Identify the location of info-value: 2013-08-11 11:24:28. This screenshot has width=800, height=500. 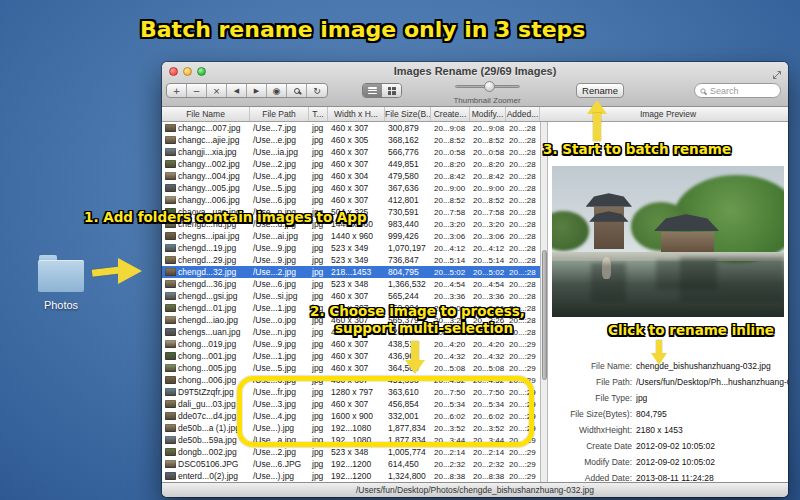
(712, 478).